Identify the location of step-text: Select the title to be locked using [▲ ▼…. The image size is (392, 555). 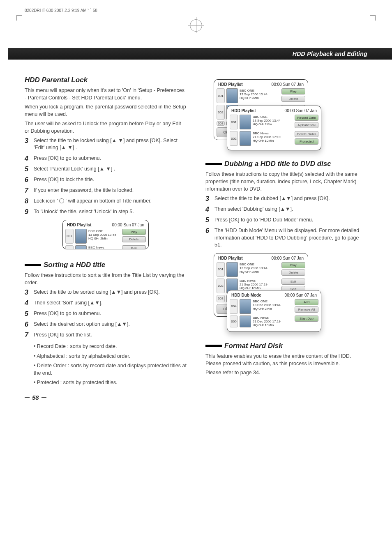
(110, 145).